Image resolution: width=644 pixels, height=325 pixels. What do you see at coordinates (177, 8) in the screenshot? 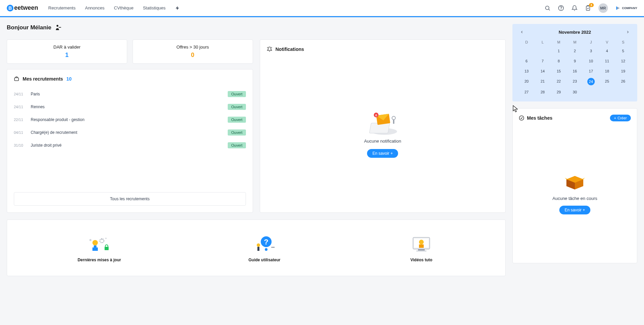
I see `bolt-icon` at bounding box center [177, 8].